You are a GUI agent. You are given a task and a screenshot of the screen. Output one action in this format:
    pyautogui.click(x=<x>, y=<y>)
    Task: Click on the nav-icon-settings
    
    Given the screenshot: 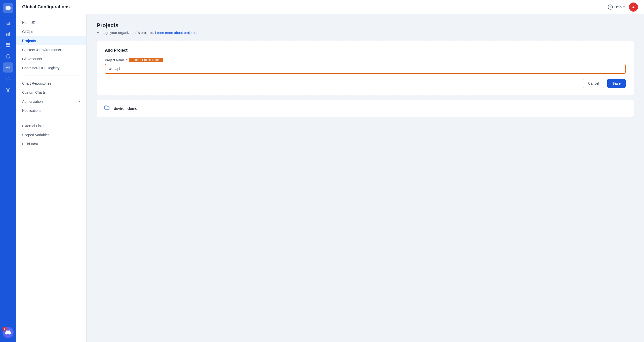 What is the action you would take?
    pyautogui.click(x=8, y=67)
    